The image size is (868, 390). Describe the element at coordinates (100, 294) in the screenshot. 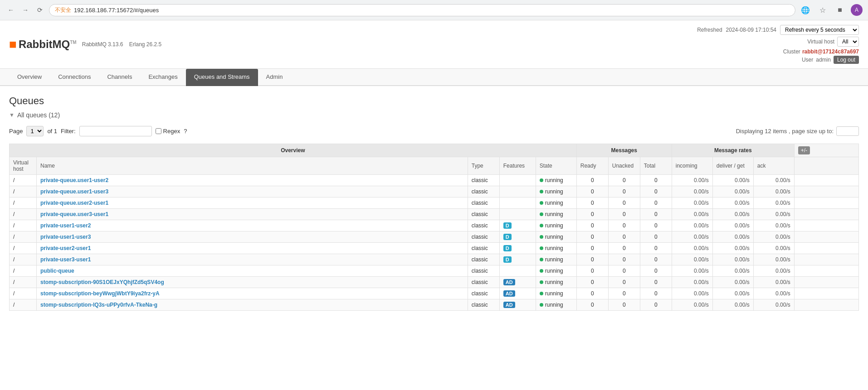

I see `queue-name-link: stomp-subscription-beyWwgjWbtY9iya2frz-y…` at that location.